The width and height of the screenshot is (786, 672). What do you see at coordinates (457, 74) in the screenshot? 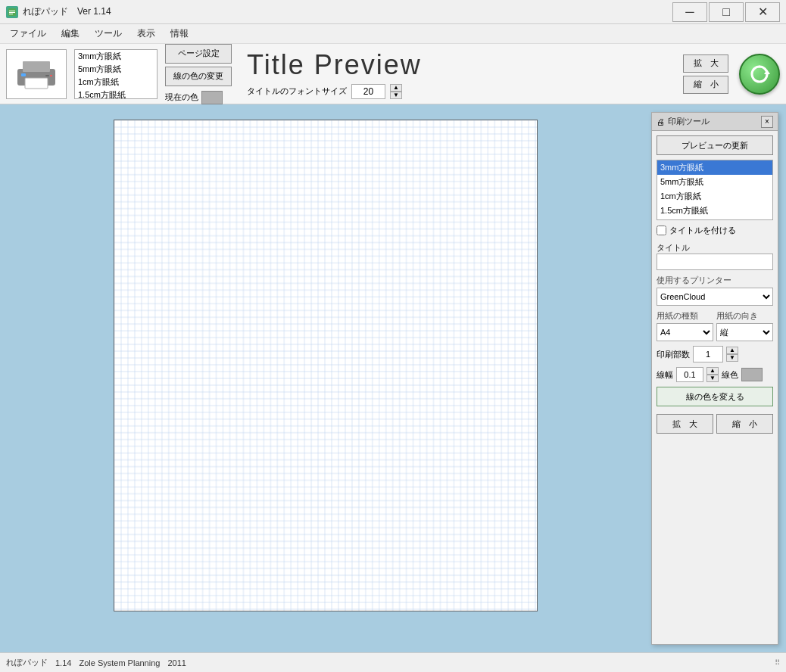
I see `title-preview-section: Title Preview タイトルのフォントサイズ ▲ ▼` at bounding box center [457, 74].